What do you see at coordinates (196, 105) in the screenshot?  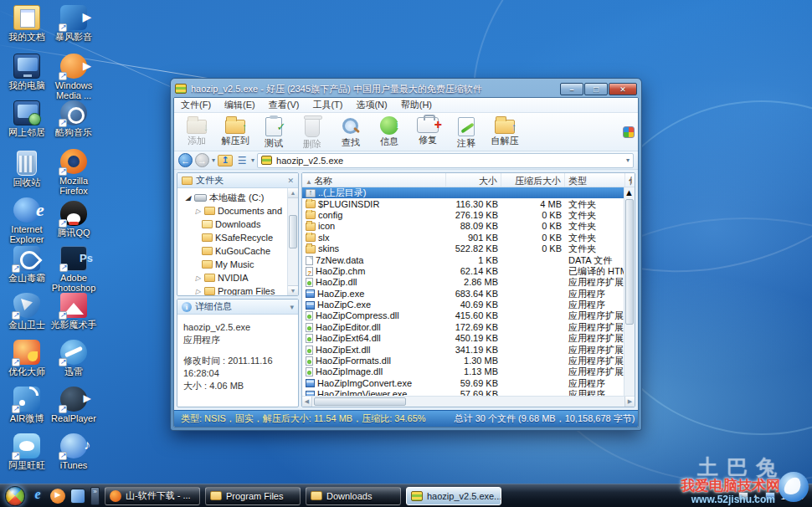 I see `menu-file: 文件(F)` at bounding box center [196, 105].